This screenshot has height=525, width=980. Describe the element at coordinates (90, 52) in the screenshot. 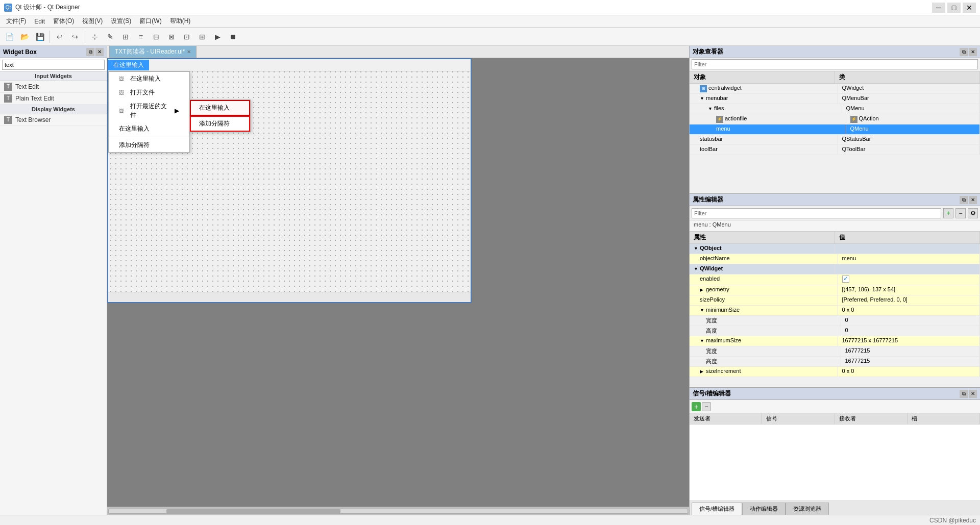

I see `panel-float-btn: ⧉` at that location.